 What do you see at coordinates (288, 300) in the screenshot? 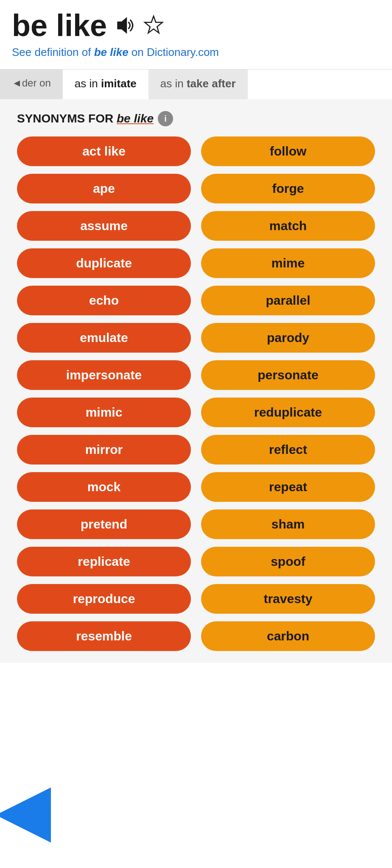
I see `synonym-pill: parallel` at bounding box center [288, 300].